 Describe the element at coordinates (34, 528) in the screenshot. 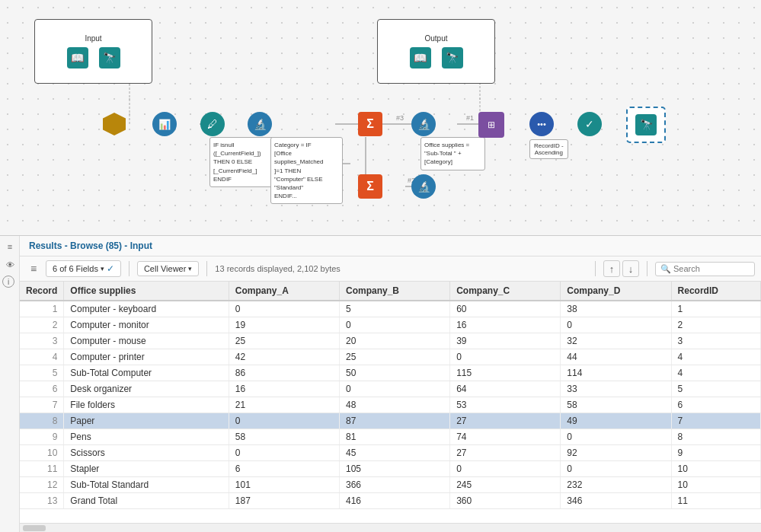

I see `scroll-thumb` at that location.